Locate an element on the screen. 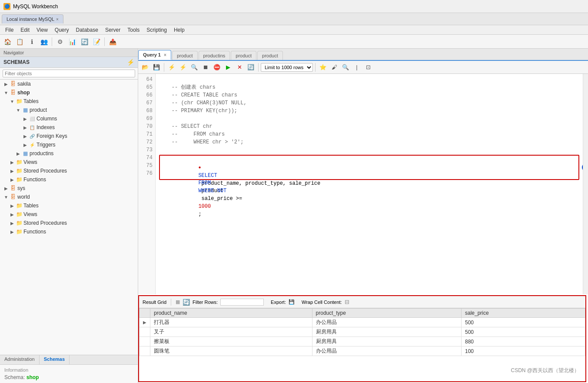  menu-view: View is located at coordinates (42, 30).